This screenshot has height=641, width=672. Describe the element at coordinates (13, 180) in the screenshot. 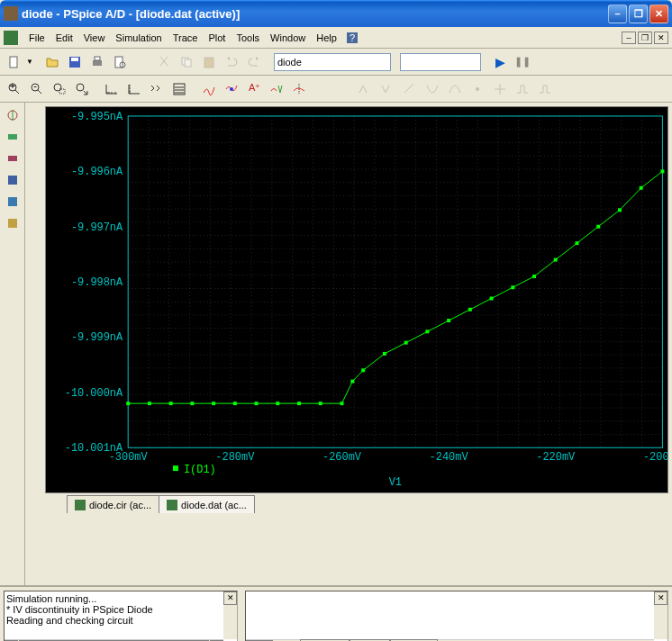

I see `marker-dev-icon` at that location.